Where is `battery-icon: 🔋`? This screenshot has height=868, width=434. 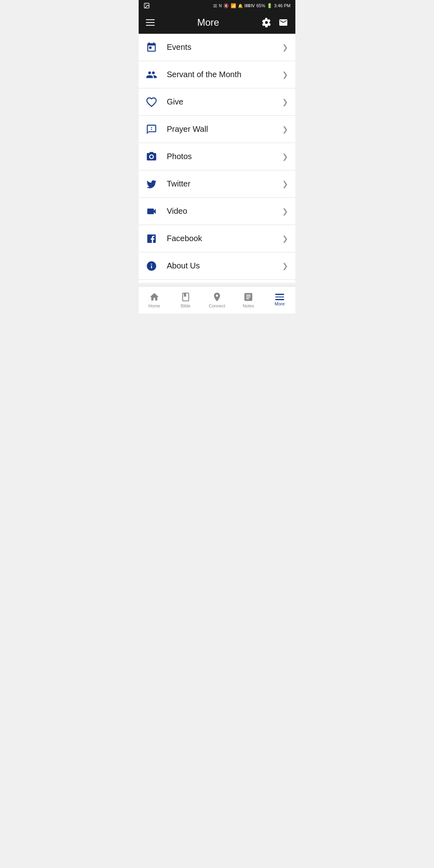 battery-icon: 🔋 is located at coordinates (270, 6).